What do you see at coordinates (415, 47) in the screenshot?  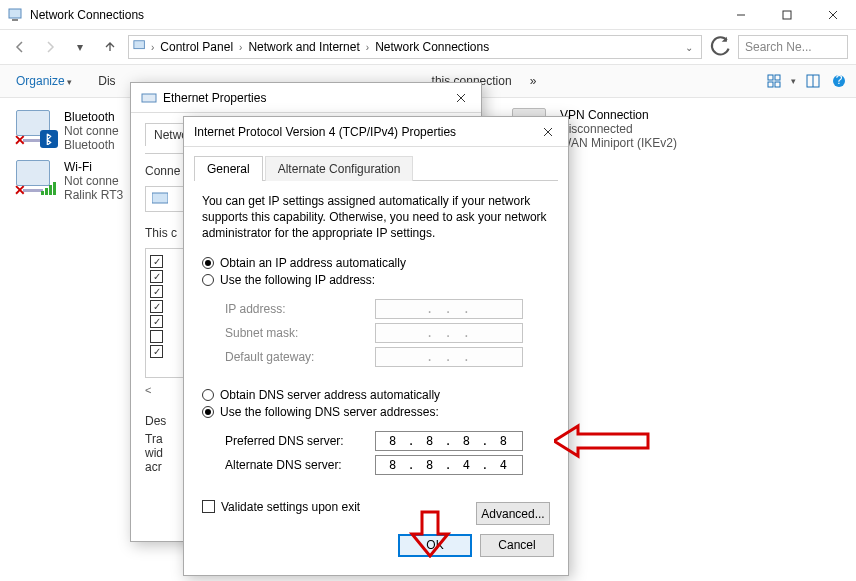 I see `address-bar: › Control Panel › Network and Internet ›…` at bounding box center [415, 47].